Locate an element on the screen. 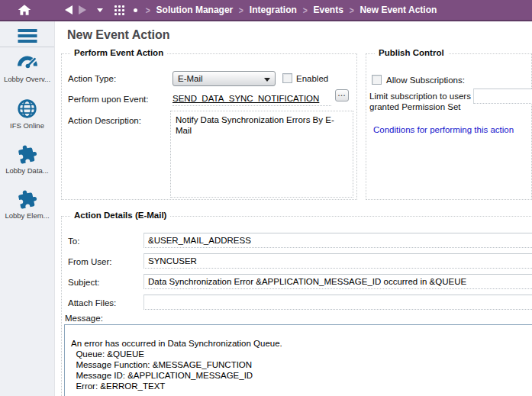 This screenshot has height=396, width=532. action-description-textarea: Notify Data Synchronization Errors By E-… is located at coordinates (262, 154).